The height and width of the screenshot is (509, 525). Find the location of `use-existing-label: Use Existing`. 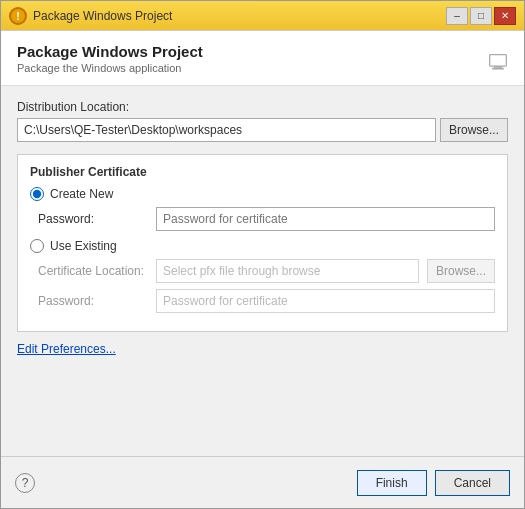

use-existing-label: Use Existing is located at coordinates (84, 246).